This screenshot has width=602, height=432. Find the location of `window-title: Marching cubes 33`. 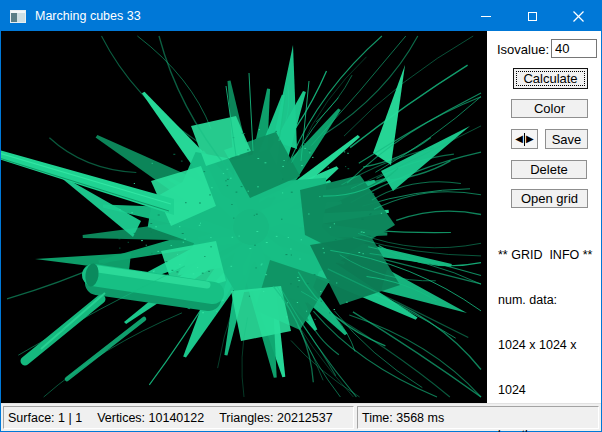

window-title: Marching cubes 33 is located at coordinates (249, 16).